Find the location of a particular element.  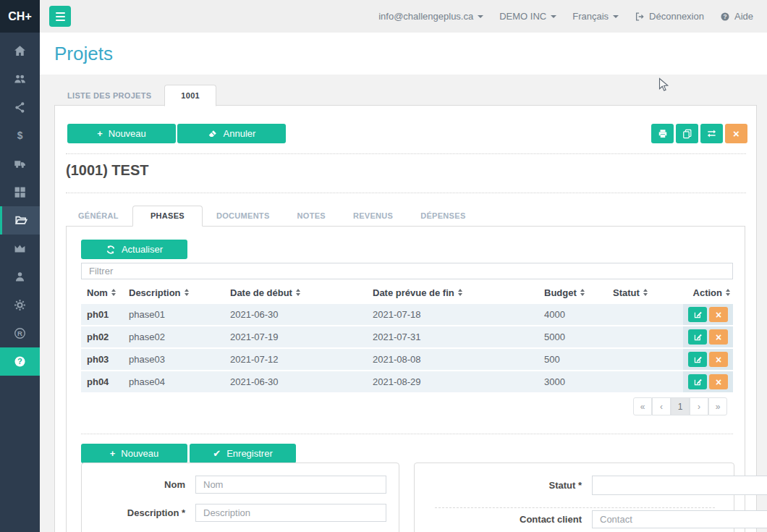

sidebar-item-help: ? is located at coordinates (20, 362).